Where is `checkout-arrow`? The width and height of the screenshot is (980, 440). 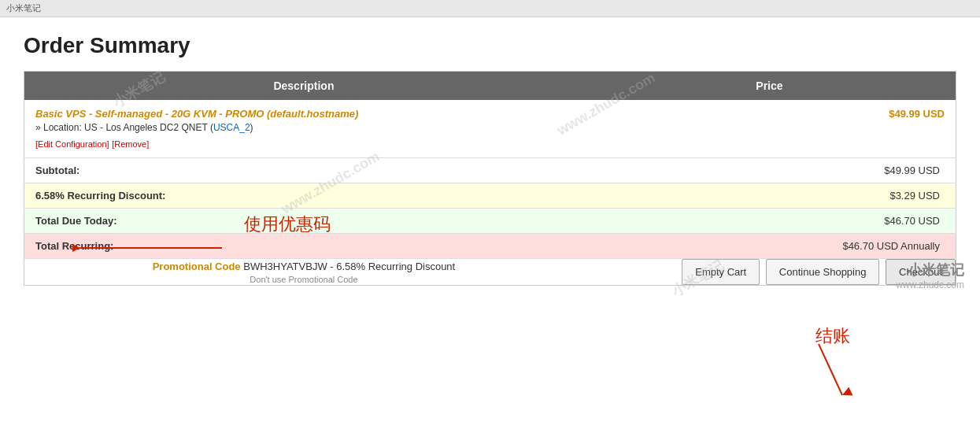
checkout-arrow is located at coordinates (834, 372).